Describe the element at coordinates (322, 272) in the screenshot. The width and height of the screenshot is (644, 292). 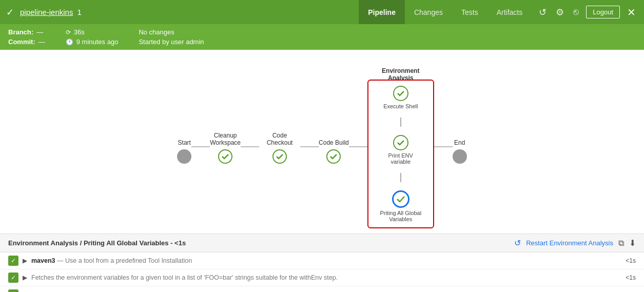
I see `log-list: ✓ ▶ maven3 — Use a tool from a predefine…` at that location.